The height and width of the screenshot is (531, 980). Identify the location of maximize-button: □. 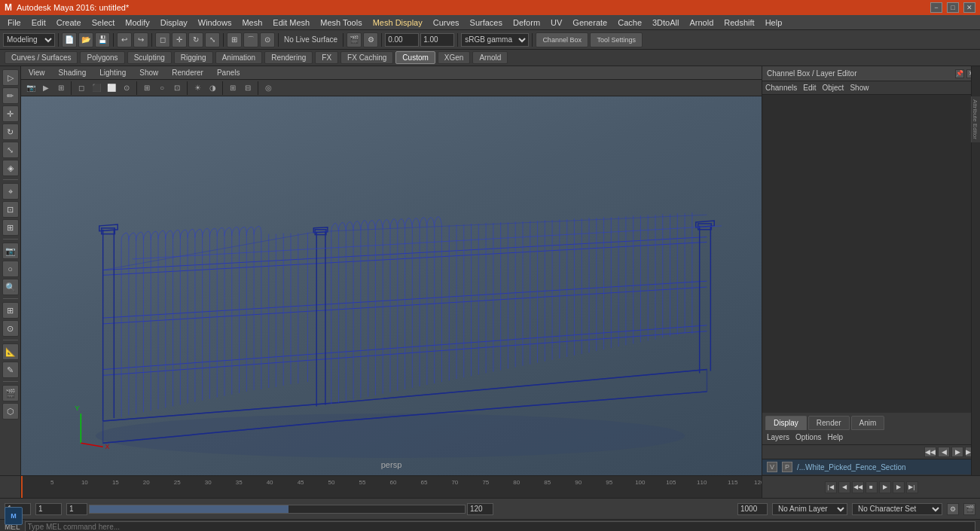
(953, 8).